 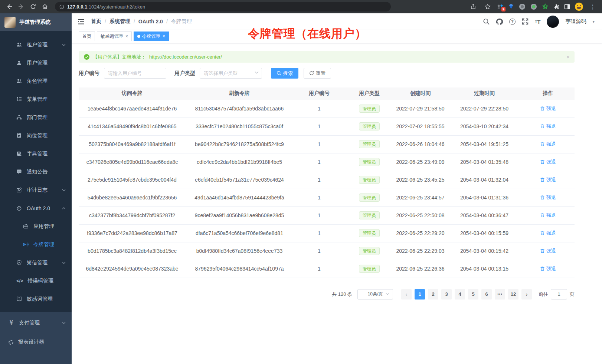 What do you see at coordinates (534, 7) in the screenshot?
I see `green-dot-extension-icon` at bounding box center [534, 7].